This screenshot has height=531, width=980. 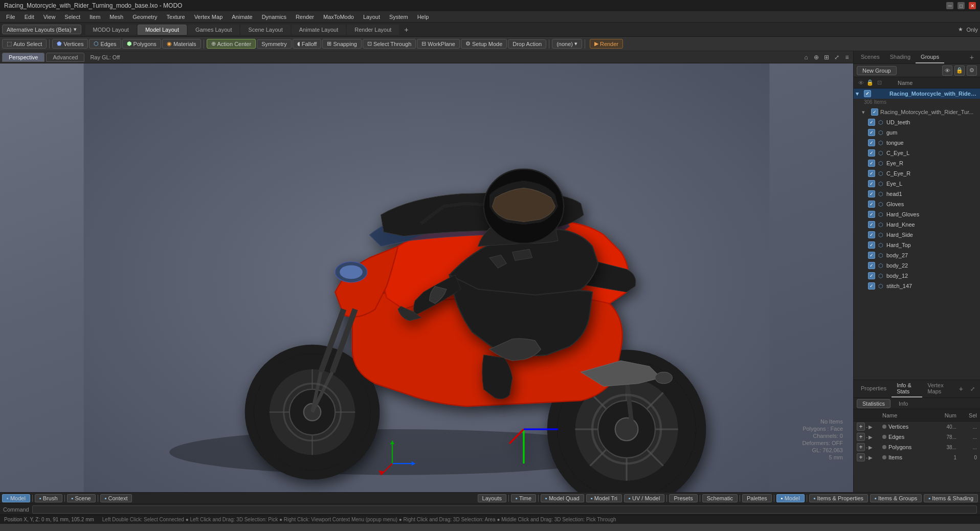 What do you see at coordinates (720, 498) in the screenshot?
I see `btb-schematic-button: Schematic` at bounding box center [720, 498].